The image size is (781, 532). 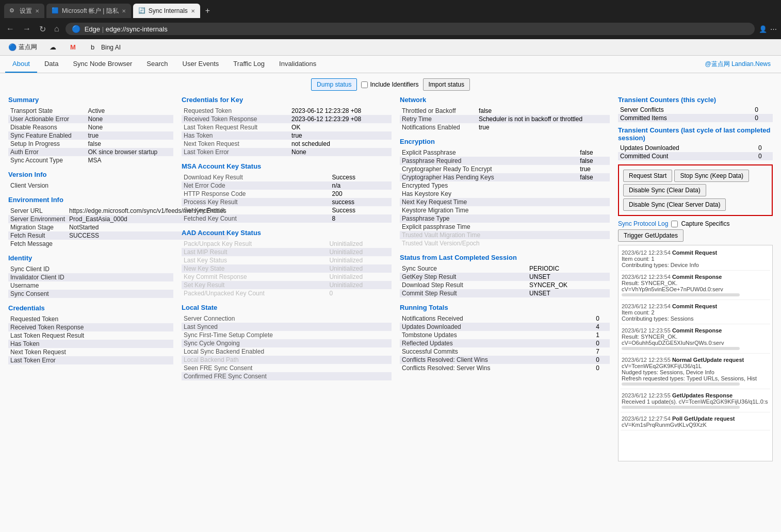 I want to click on include-identifiers-text: Include Identifiers, so click(x=394, y=85).